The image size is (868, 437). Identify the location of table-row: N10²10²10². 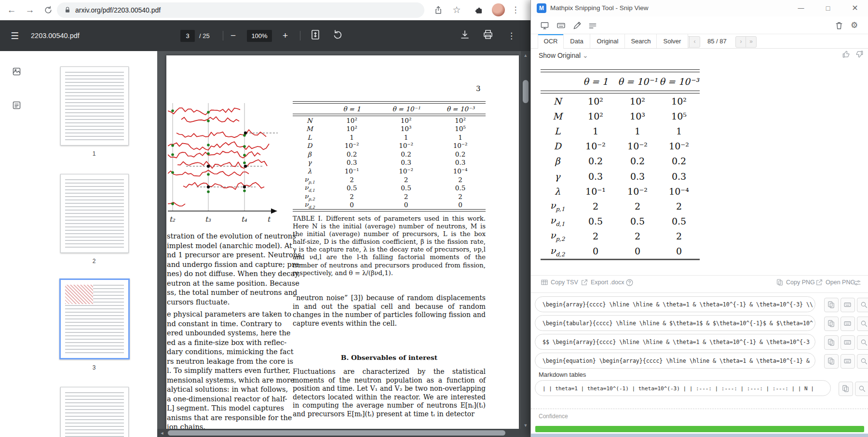
(620, 101).